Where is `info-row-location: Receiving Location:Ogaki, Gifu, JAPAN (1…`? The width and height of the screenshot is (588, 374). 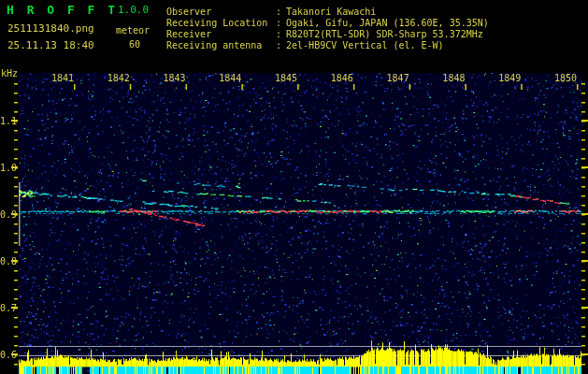
info-row-location: Receiving Location:Ogaki, Gifu, JAPAN (1… is located at coordinates (327, 22).